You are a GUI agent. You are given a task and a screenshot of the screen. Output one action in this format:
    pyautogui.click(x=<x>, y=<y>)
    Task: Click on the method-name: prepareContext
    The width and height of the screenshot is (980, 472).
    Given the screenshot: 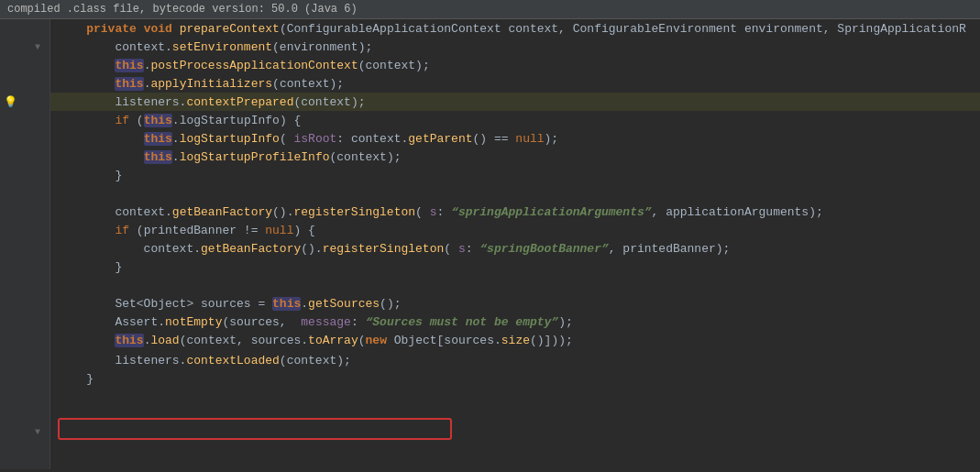 What is the action you would take?
    pyautogui.click(x=229, y=29)
    